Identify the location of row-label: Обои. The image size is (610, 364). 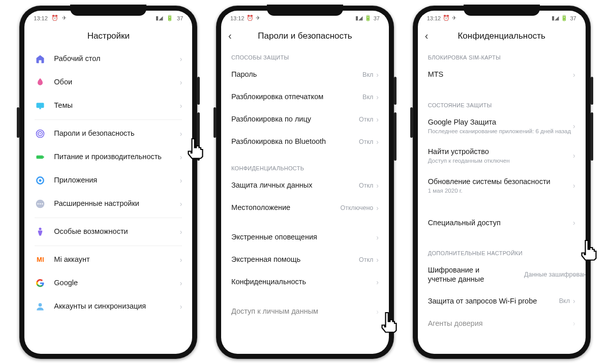
(117, 82).